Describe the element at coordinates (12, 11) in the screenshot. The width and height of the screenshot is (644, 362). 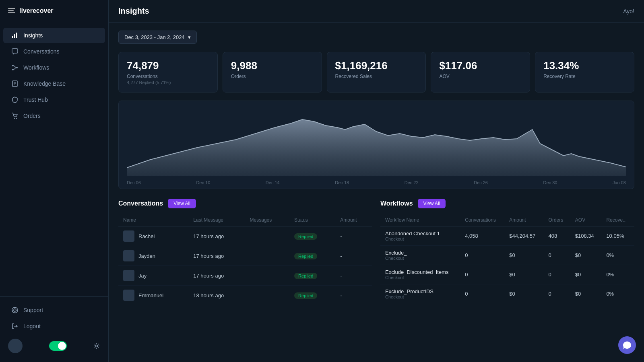
I see `logo-icon` at that location.